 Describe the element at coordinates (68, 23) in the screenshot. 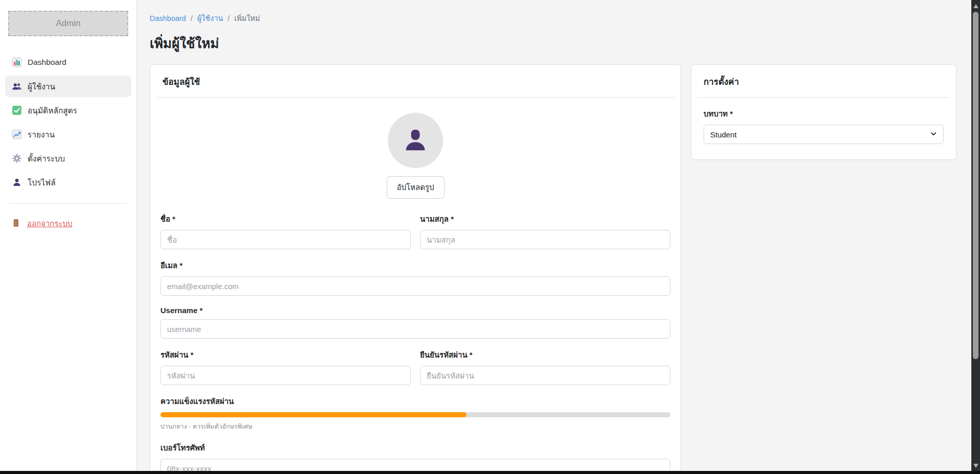

I see `admin-logo-placeholder: Admin` at that location.